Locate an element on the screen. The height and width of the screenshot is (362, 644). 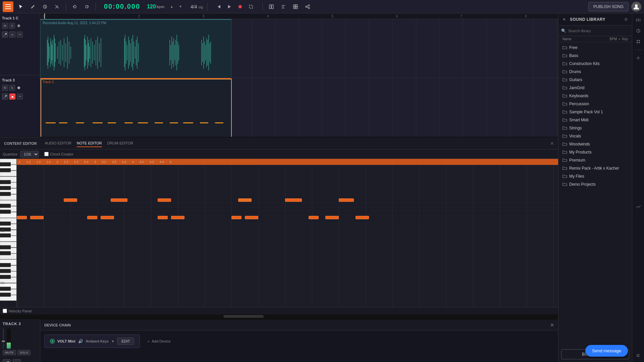
track3-solo-btn-bottom: SOLO is located at coordinates (24, 353).